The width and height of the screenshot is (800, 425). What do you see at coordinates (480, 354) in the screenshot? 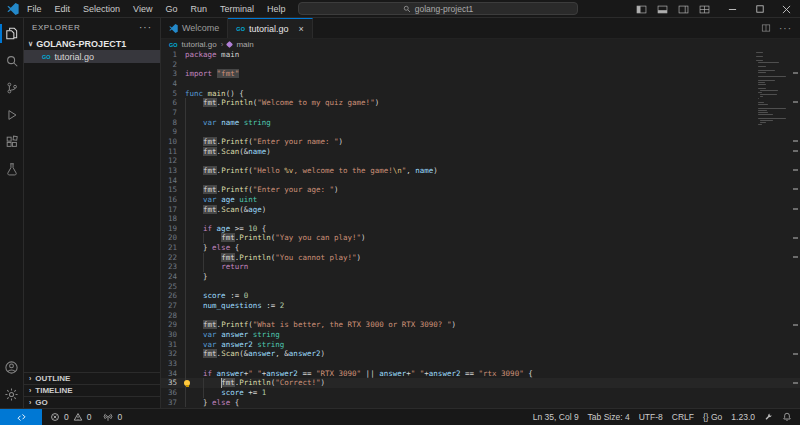
I see `code-line: 32 fmt.Scan(&answer, &answer2)` at bounding box center [480, 354].